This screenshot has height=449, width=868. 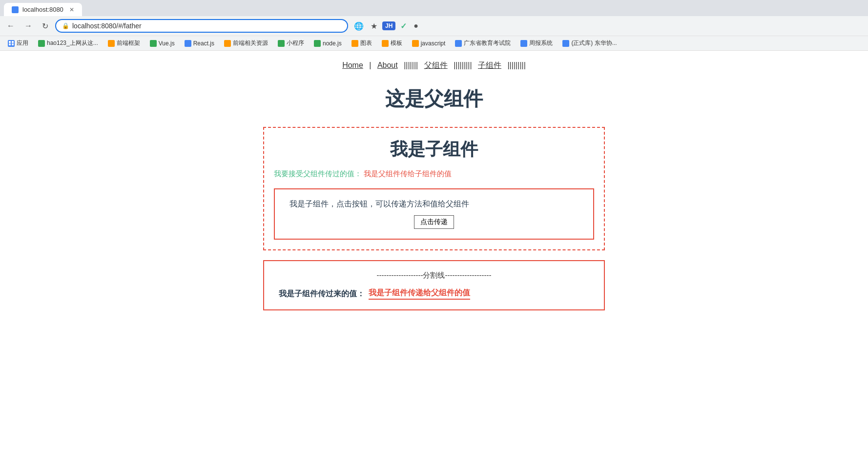 I want to click on bookmark-resources-label: 前端相关资源, so click(x=250, y=43).